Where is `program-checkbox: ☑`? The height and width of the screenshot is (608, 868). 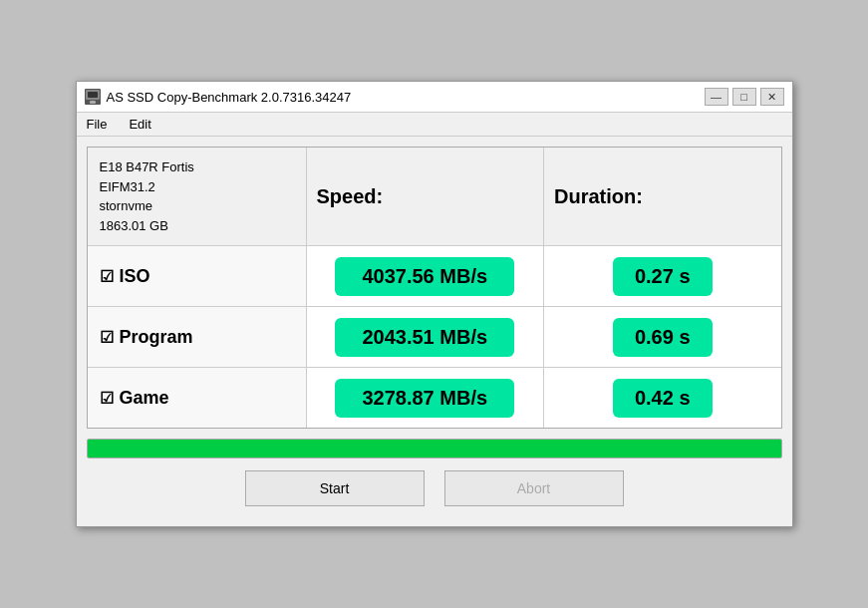
program-checkbox: ☑ is located at coordinates (107, 337).